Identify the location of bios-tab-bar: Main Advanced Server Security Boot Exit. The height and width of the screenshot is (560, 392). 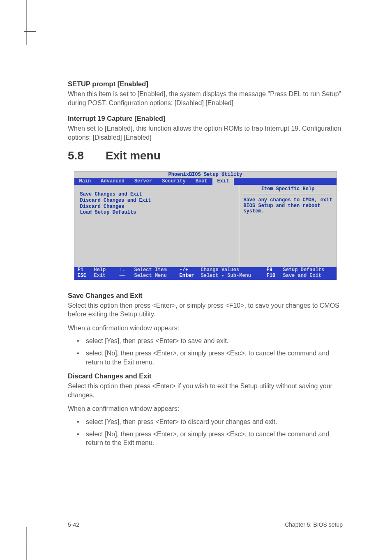
(205, 182).